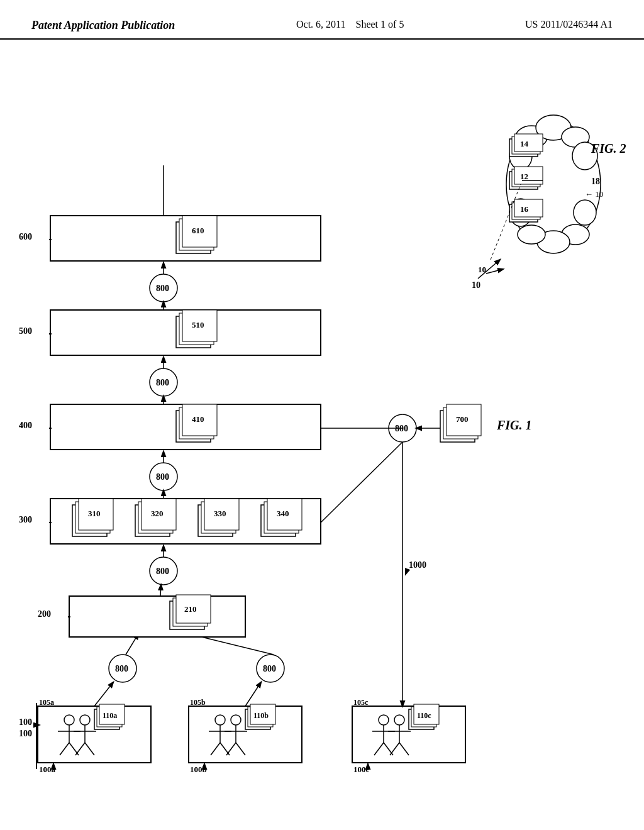 Image resolution: width=644 pixels, height=830 pixels. I want to click on svg-text: 410, so click(198, 419).